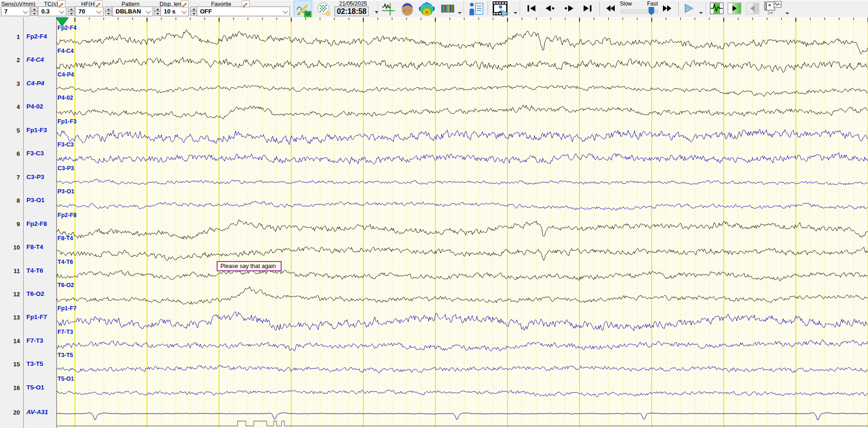 The height and width of the screenshot is (428, 868). What do you see at coordinates (37, 317) in the screenshot?
I see `sidebar-channel-Fp1-F7: Fp1-F7` at bounding box center [37, 317].